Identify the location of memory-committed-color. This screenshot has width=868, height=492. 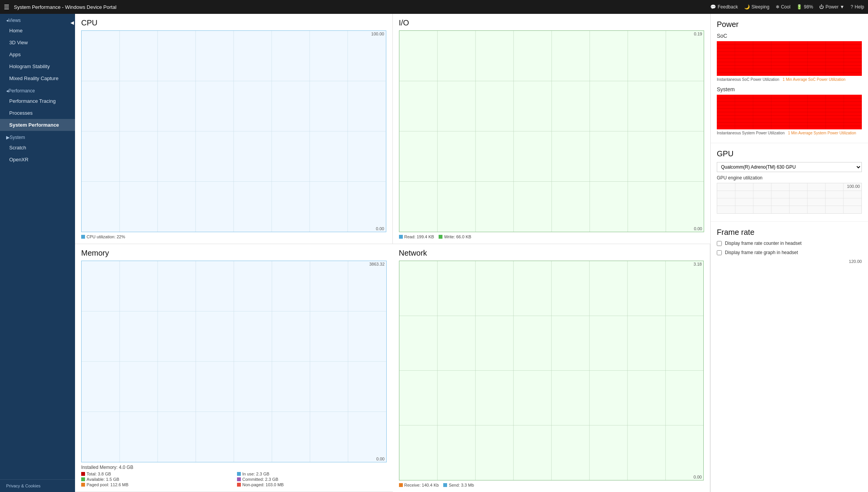
(239, 479).